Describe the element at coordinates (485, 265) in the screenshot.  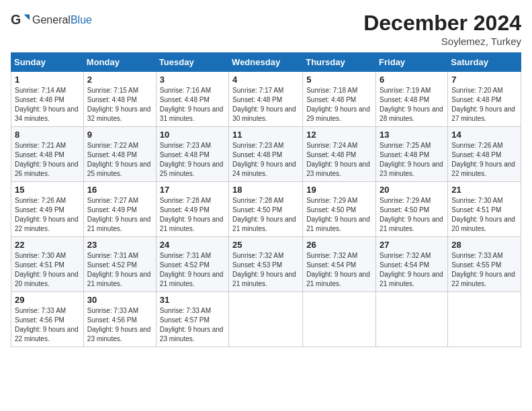
I see `calendar-day-cell: 28 Sunrise: 7:33 AMSunset: 4:55 PMDaylig…` at that location.